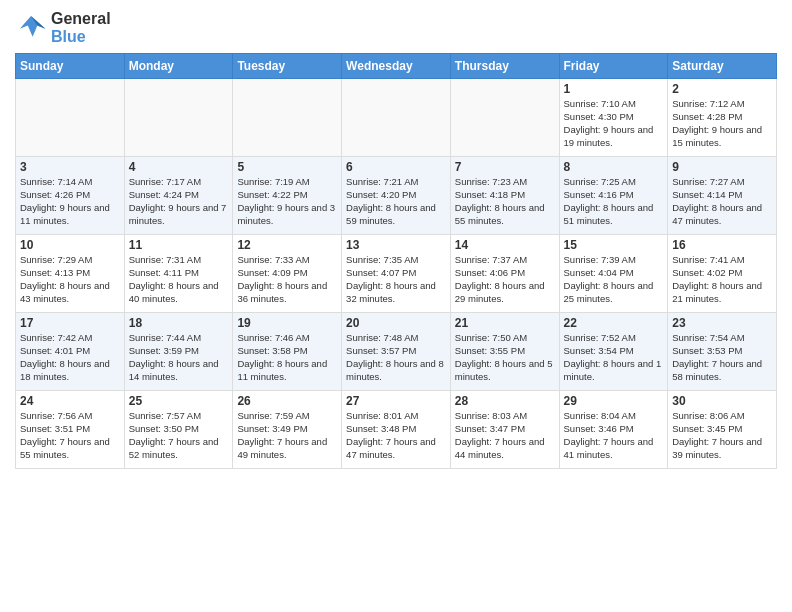 Image resolution: width=792 pixels, height=612 pixels. I want to click on calendar-cell: 7Sunrise: 7:23 AM Sunset: 4:18 PM Daylig…, so click(504, 196).